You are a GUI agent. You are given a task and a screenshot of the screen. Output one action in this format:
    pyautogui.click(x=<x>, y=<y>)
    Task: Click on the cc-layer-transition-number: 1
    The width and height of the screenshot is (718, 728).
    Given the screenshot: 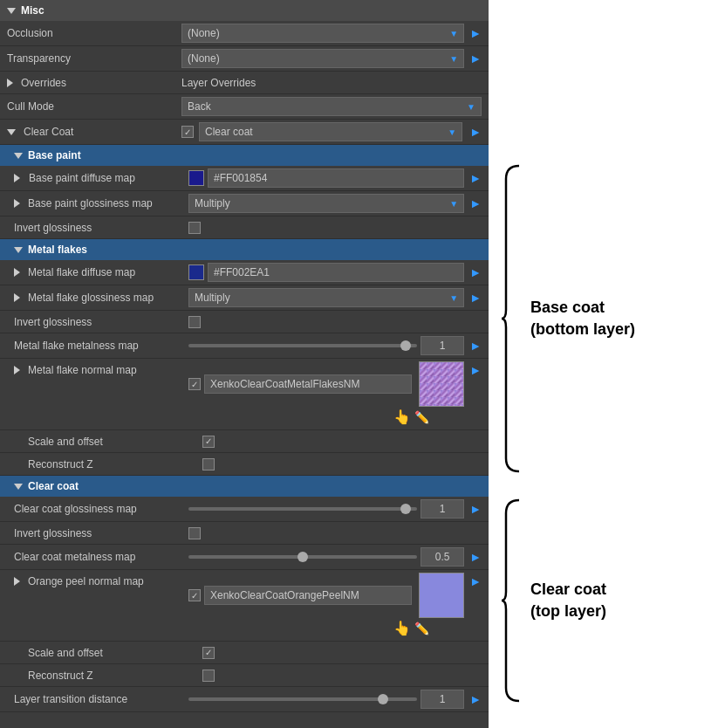 What is the action you would take?
    pyautogui.click(x=442, y=699)
    